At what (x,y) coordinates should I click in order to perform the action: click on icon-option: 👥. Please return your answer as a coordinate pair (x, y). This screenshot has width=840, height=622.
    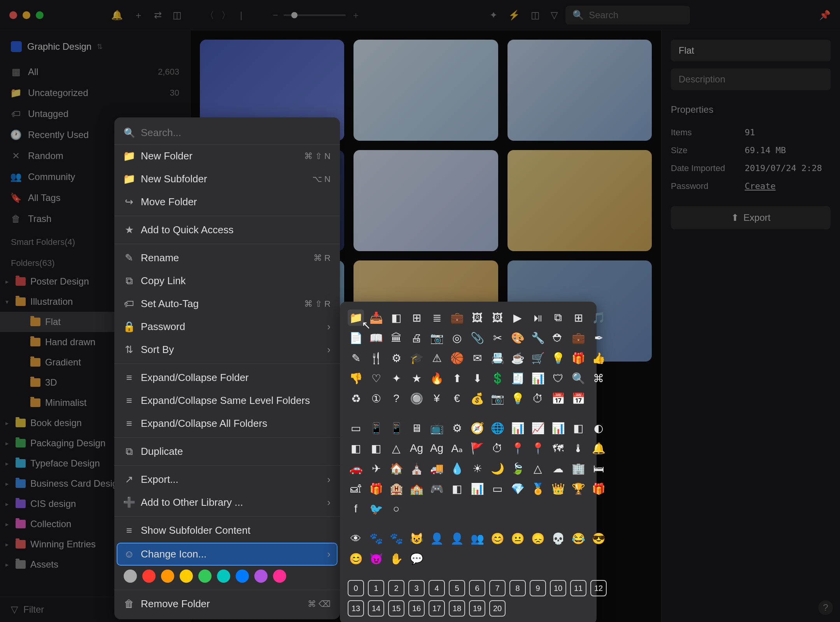
    Looking at the image, I should click on (477, 538).